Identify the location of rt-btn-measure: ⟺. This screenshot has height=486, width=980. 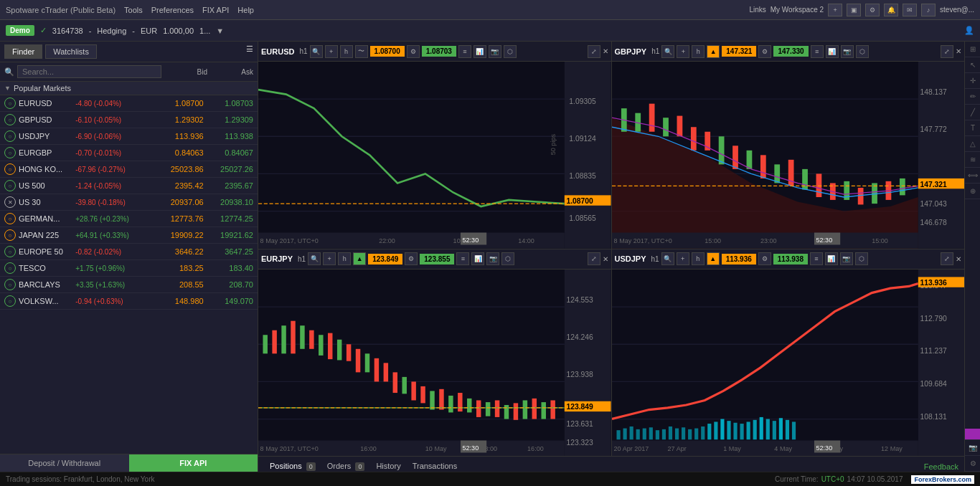
(973, 176).